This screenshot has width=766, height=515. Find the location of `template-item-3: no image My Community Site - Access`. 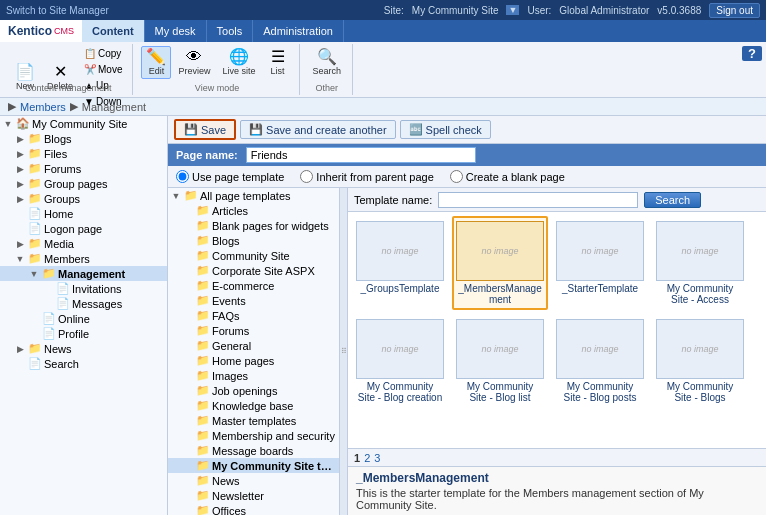

template-item-3: no image My Community Site - Access is located at coordinates (700, 263).